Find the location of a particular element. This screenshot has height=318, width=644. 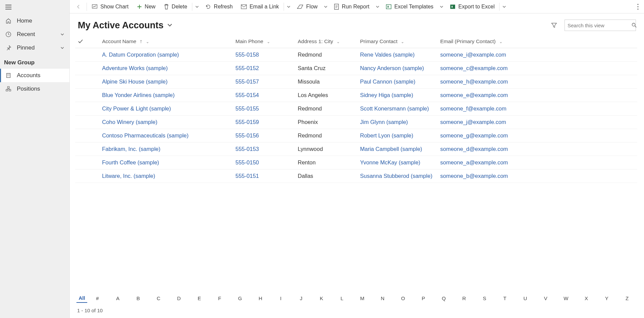

email-link: someone_c@example.com is located at coordinates (474, 68).